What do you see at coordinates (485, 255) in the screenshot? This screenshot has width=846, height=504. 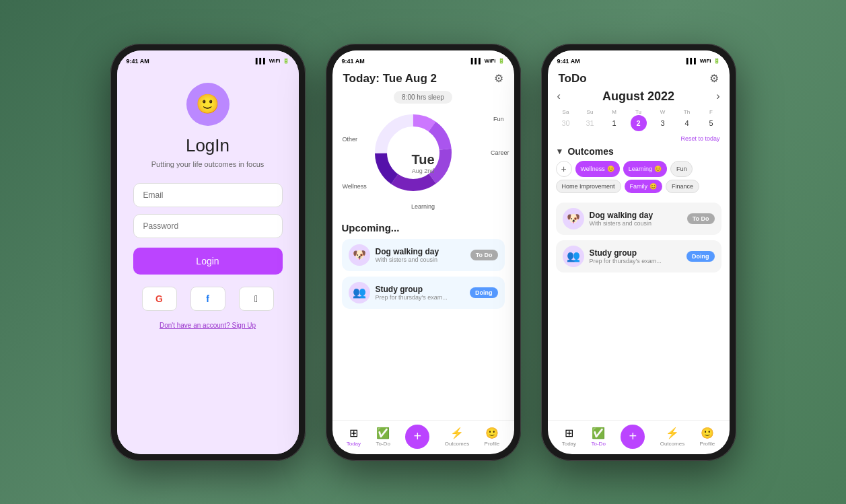 I see `task-badge-0: To Do` at bounding box center [485, 255].